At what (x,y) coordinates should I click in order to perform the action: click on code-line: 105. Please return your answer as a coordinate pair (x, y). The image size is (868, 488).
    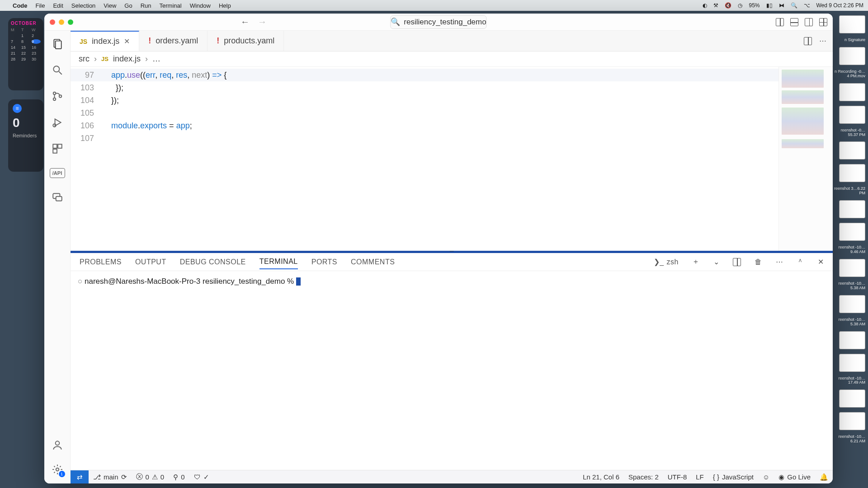
    Looking at the image, I should click on (425, 113).